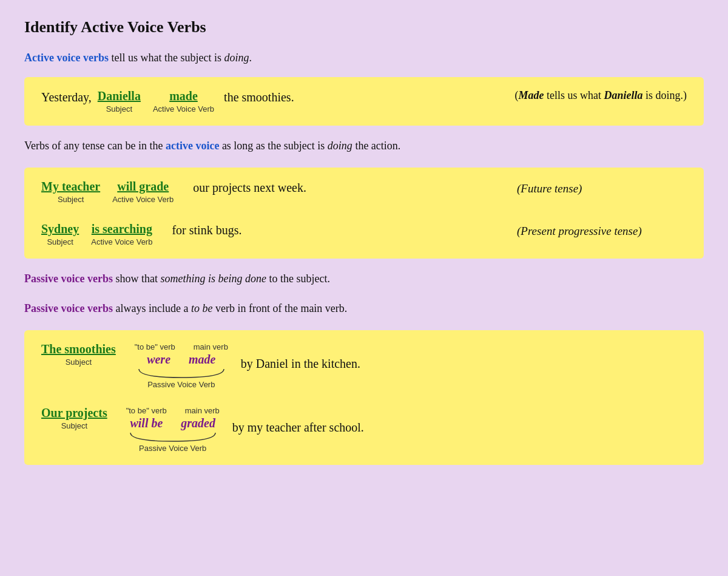  Describe the element at coordinates (298, 427) in the screenshot. I see `passive-ex2-rest: by my teacher after school.` at that location.